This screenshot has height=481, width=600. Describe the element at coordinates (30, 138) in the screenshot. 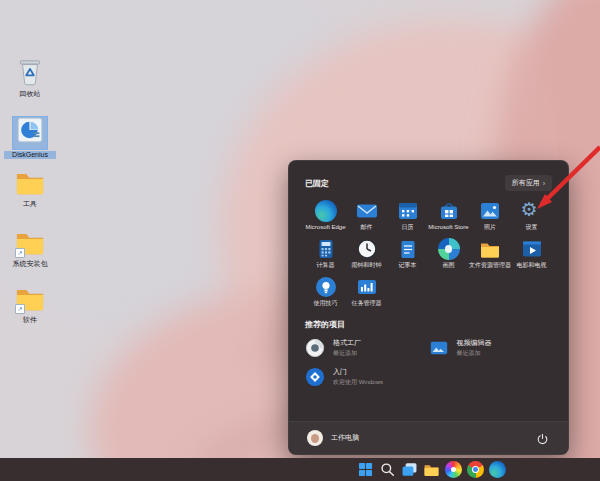

I see `desktop-icon-disk-tool: DiskGenius` at that location.